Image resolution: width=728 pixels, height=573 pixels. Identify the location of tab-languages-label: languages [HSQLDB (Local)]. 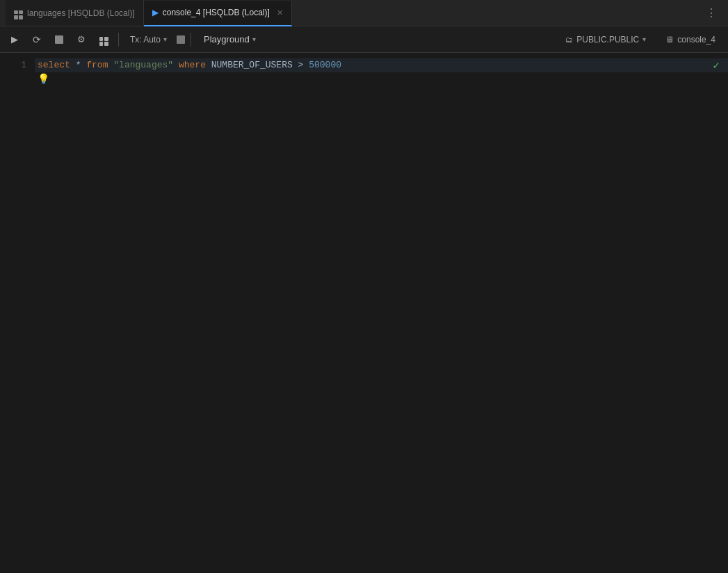
(81, 13).